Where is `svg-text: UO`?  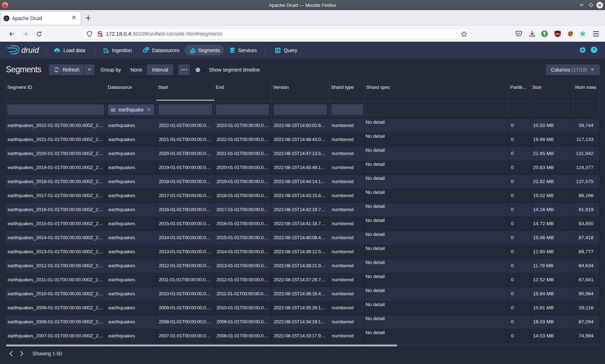 svg-text: UO is located at coordinates (557, 34).